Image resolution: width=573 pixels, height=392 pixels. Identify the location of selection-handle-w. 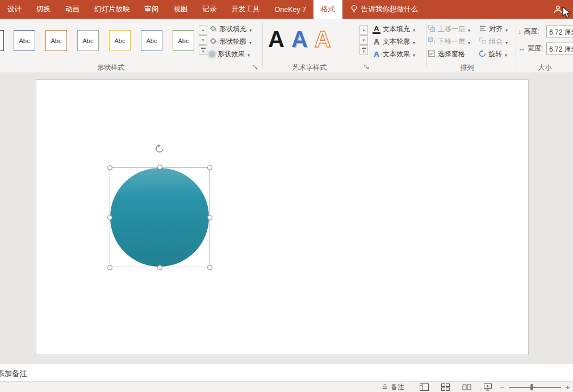
(110, 218).